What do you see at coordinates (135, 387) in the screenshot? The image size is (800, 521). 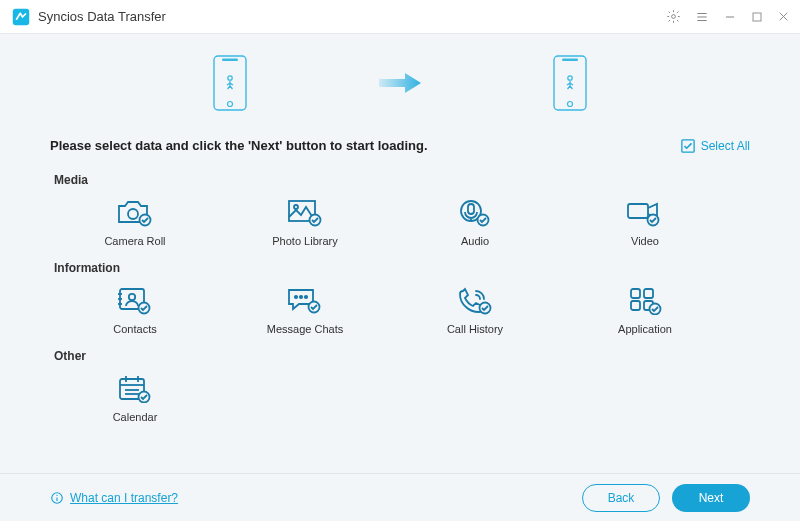 I see `calendar-icon` at bounding box center [135, 387].